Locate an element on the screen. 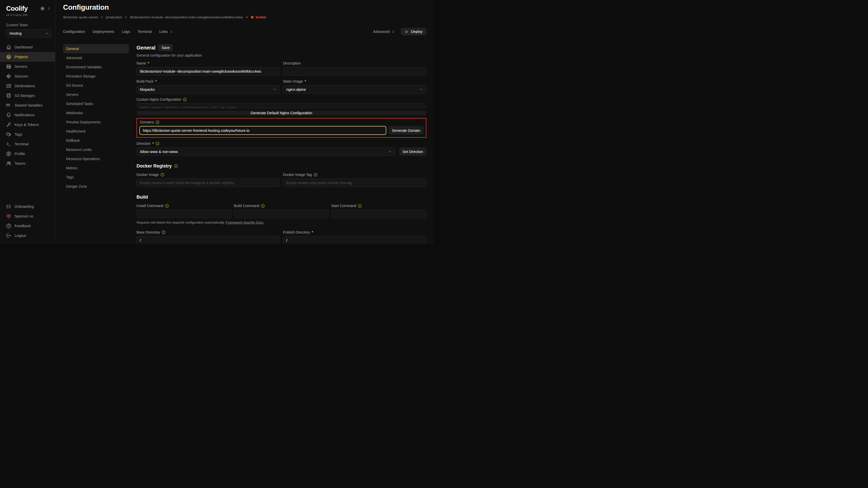 Image resolution: width=868 pixels, height=488 pixels. advanced-menu: Advanced is located at coordinates (384, 32).